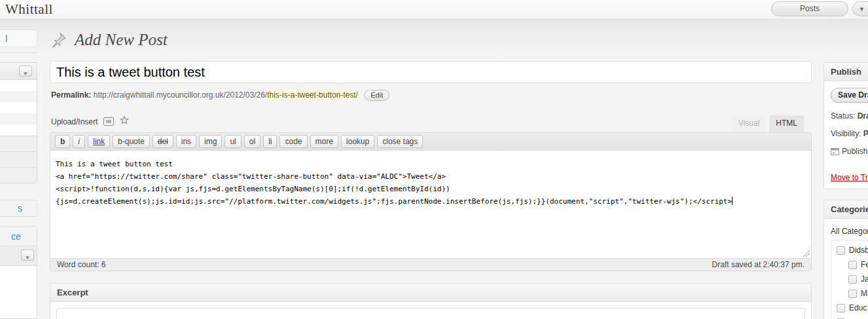  I want to click on admin-topbar: Whittall Posts ▼, so click(434, 10).